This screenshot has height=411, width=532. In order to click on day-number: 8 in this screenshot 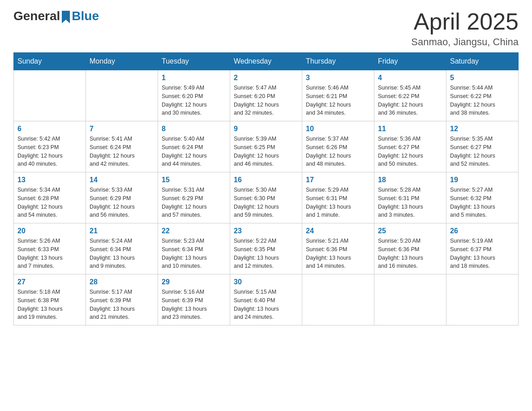, I will do `click(194, 129)`.